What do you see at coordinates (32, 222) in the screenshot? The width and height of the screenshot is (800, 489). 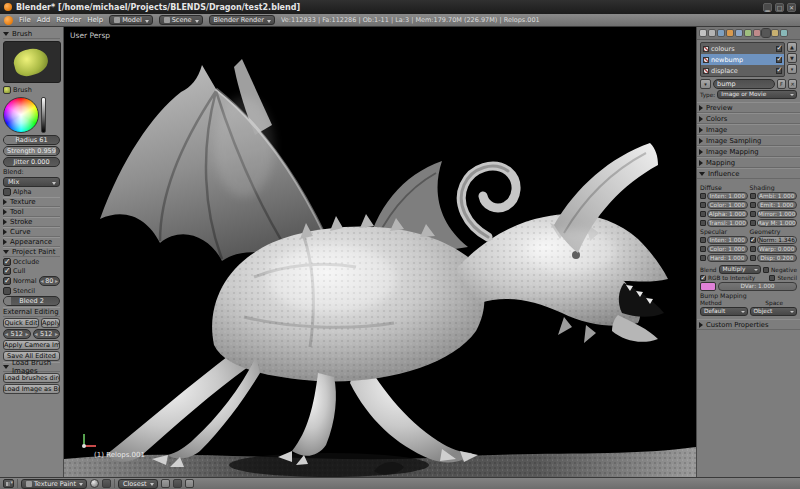 I see `panel-stroke: Stroke` at bounding box center [32, 222].